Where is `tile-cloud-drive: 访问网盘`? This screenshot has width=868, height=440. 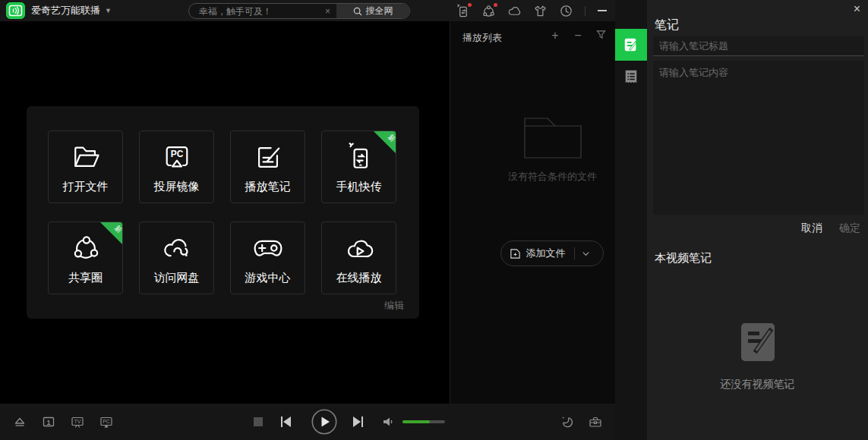
tile-cloud-drive: 访问网盘 is located at coordinates (176, 258).